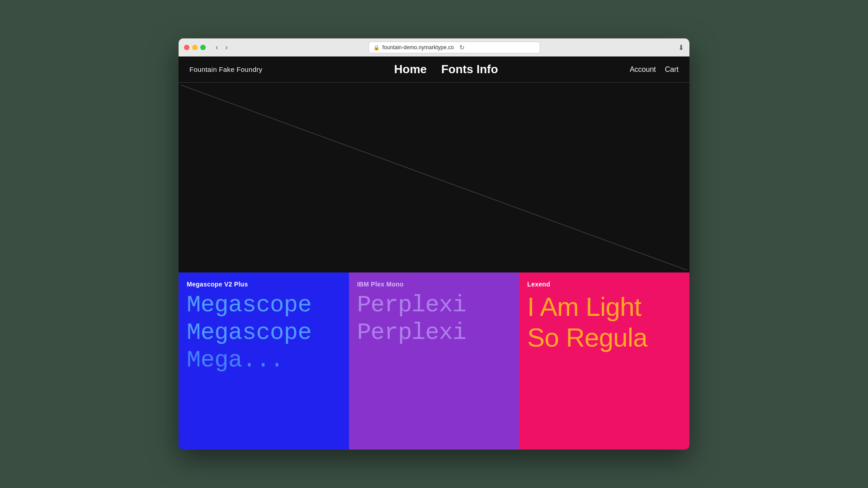 This screenshot has width=868, height=488. I want to click on lexend-line-2: So Regula, so click(604, 338).